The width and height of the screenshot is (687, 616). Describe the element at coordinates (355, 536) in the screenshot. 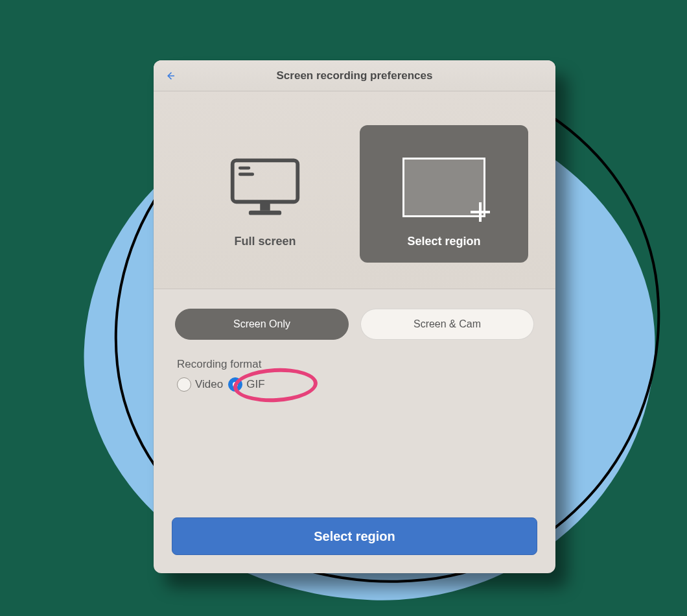

I see `select-region-button: Select region` at that location.